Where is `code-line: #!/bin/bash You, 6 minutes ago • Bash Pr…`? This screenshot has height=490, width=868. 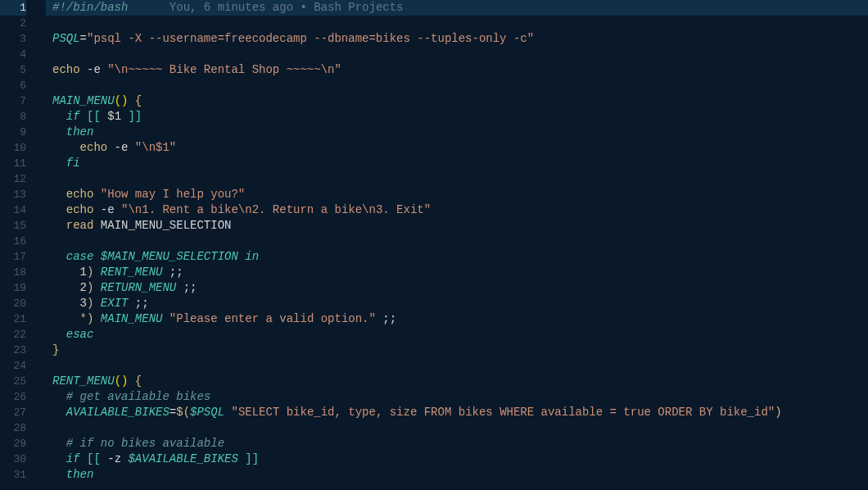 code-line: #!/bin/bash You, 6 minutes ago • Bash Pr… is located at coordinates (457, 8).